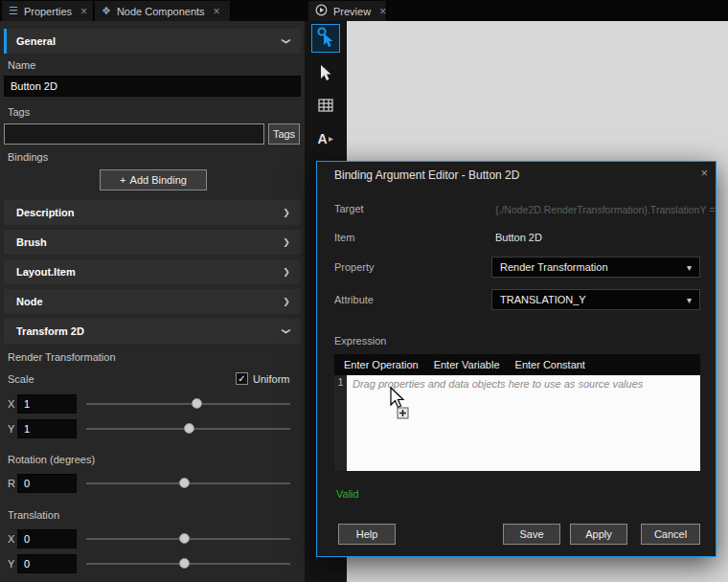 This screenshot has width=728, height=582. What do you see at coordinates (284, 134) in the screenshot?
I see `tags-button: Tags` at bounding box center [284, 134].